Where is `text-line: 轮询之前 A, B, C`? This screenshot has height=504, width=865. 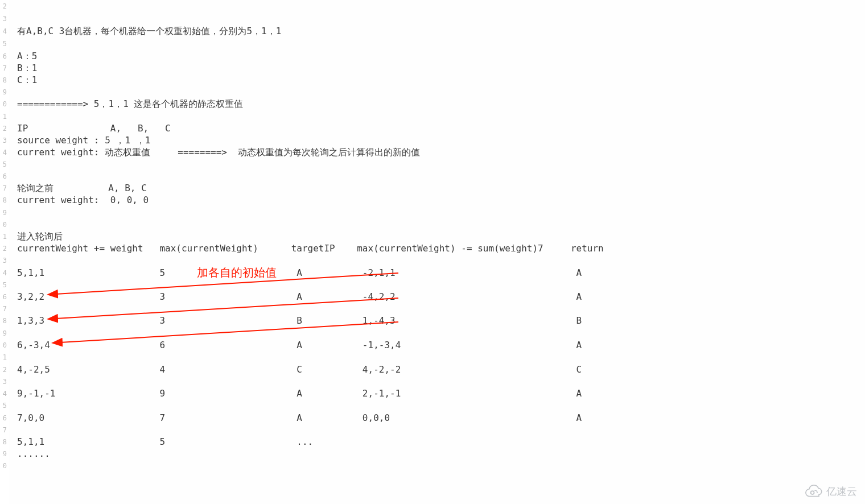 text-line: 轮询之前 A, B, C is located at coordinates (82, 188).